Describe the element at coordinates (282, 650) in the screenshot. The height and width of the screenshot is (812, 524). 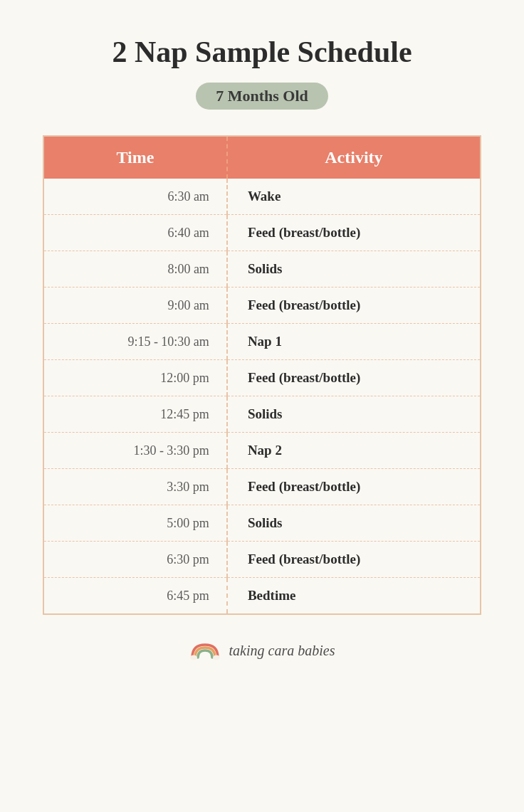
I see `brand-name: taking cara babies` at that location.